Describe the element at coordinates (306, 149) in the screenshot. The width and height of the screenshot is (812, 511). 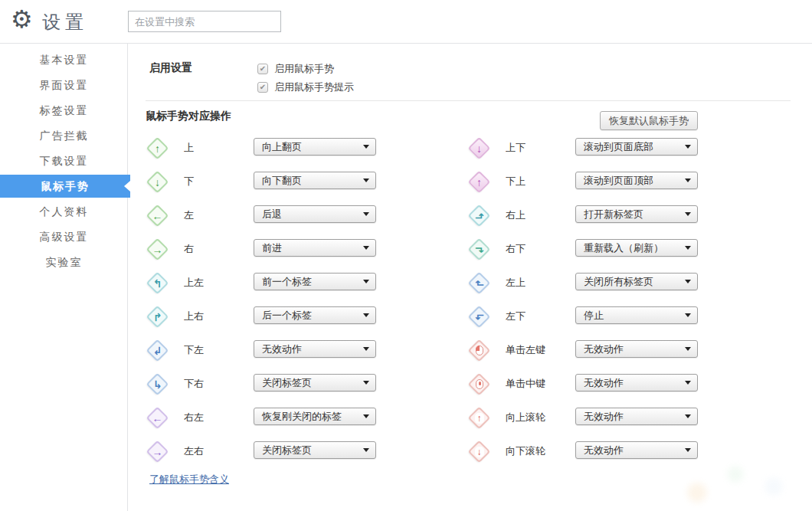
I see `gesture-row: ↑ 上 向上翻页` at that location.